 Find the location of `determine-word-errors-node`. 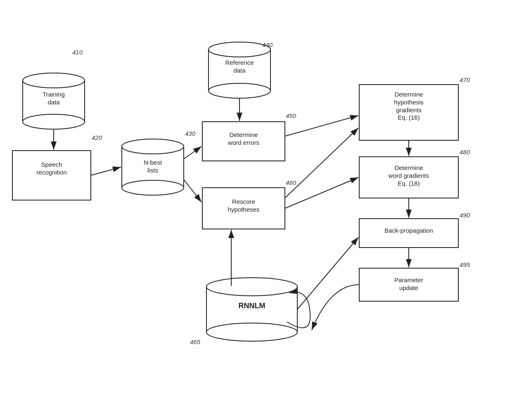

determine-word-errors-node is located at coordinates (244, 141).